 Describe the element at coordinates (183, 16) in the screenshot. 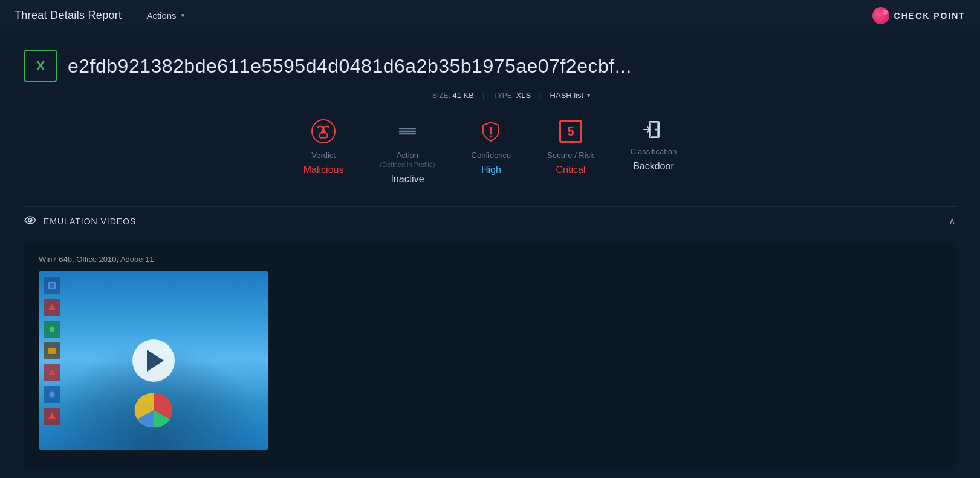

I see `chevron-down-icon: ▼` at that location.